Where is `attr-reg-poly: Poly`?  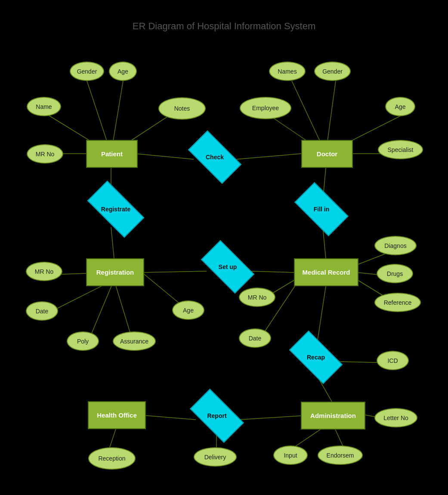
attr-reg-poly: Poly is located at coordinates (83, 341).